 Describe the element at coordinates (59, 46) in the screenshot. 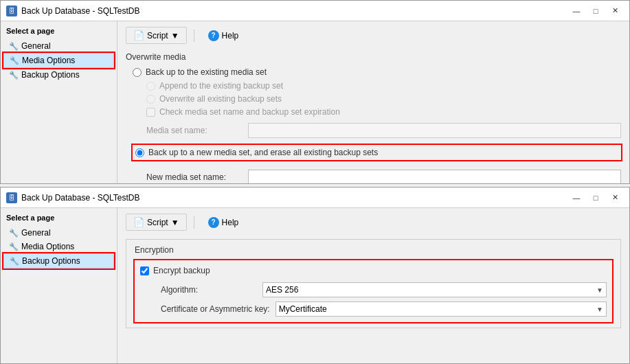

I see `sidebar-item-general-top: 🔧 General` at that location.